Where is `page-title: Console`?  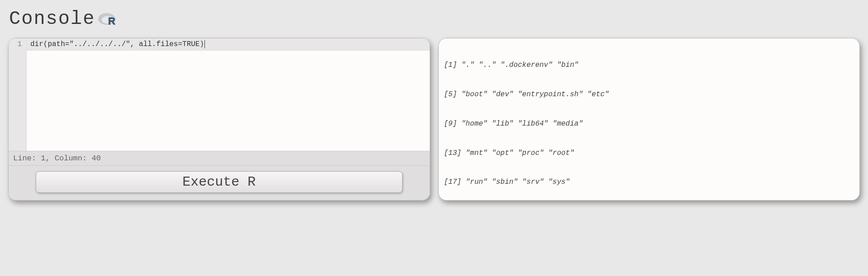
page-title: Console is located at coordinates (52, 19).